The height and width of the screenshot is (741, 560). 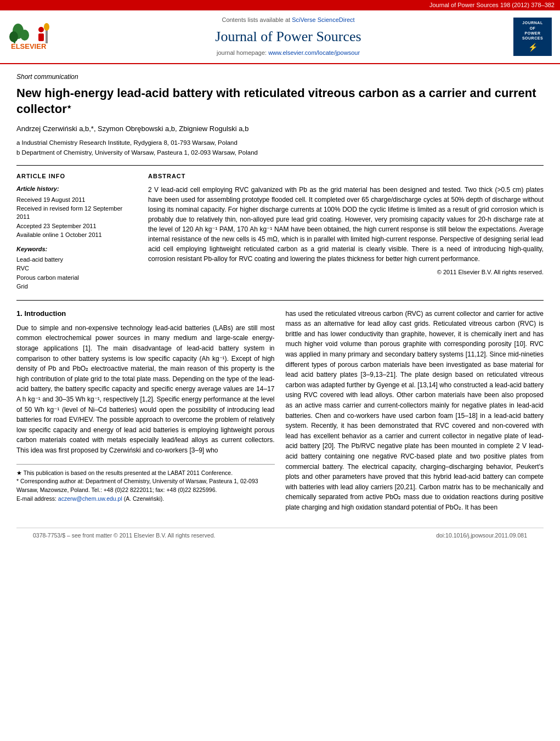 I want to click on journal-reference-bar: Journal of Power Sources 198 (2012) 378–…, so click(x=280, y=5).